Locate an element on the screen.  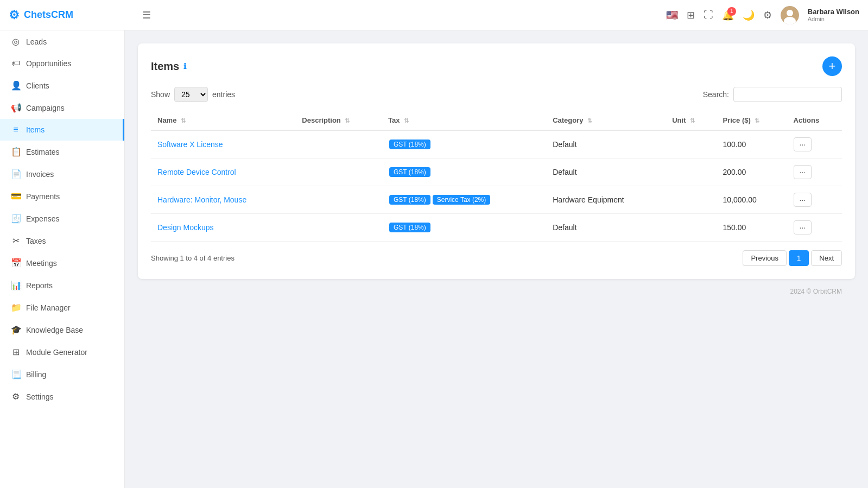
show-label: Show is located at coordinates (161, 94).